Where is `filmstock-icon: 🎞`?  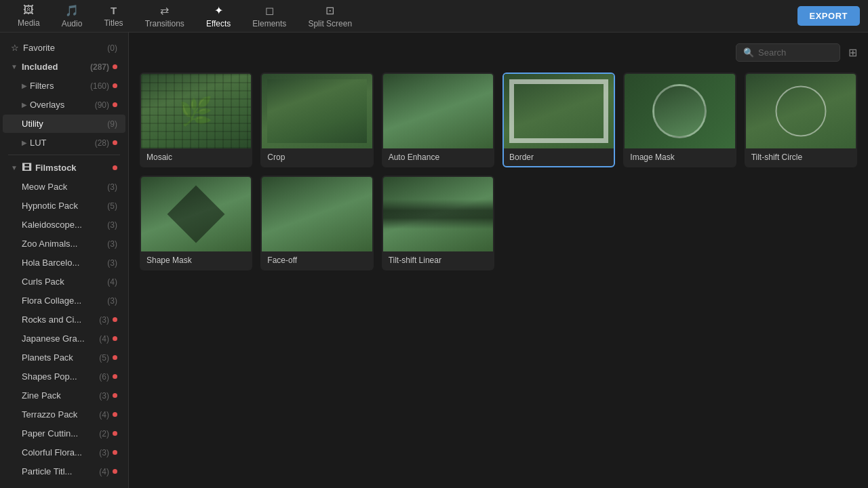
filmstock-icon: 🎞 is located at coordinates (26, 167).